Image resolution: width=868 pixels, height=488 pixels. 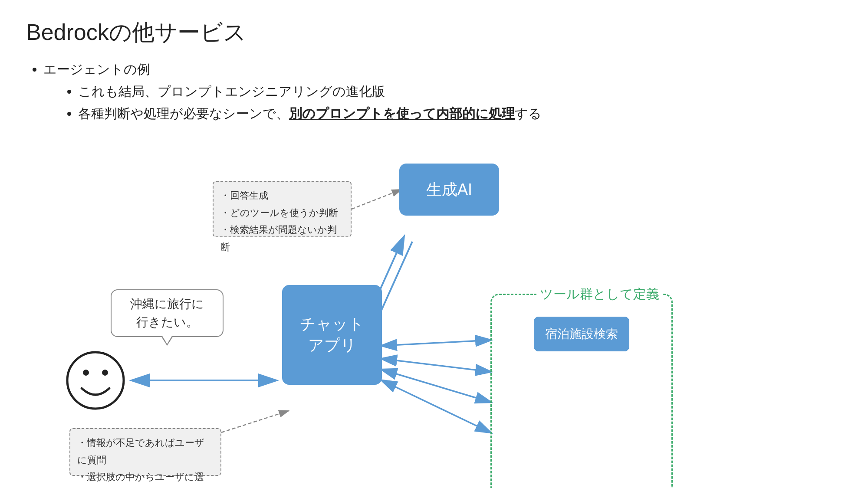 What do you see at coordinates (582, 334) in the screenshot?
I see `tool-box-4: 宿泊施設検索` at bounding box center [582, 334].